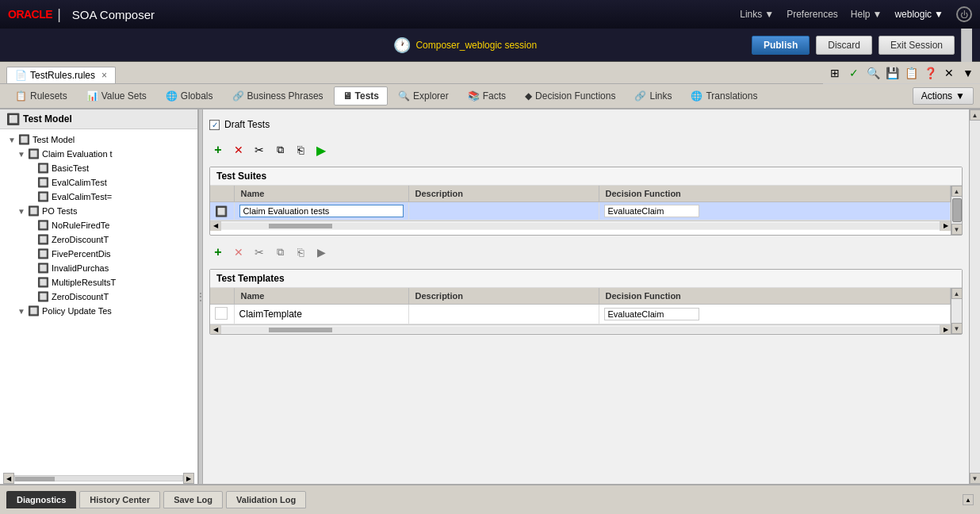  What do you see at coordinates (322, 211) in the screenshot?
I see `suite-name-input` at bounding box center [322, 211].